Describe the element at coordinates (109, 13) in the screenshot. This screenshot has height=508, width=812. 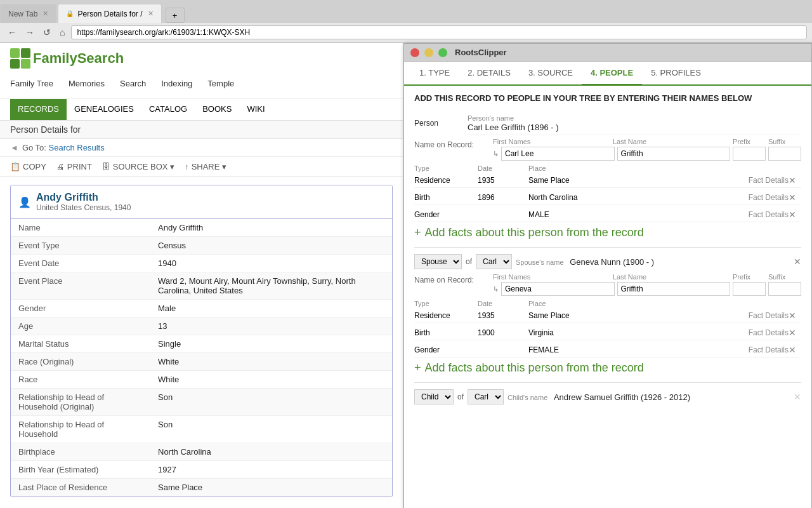
I see `tab-familysearch: 🔒 Person Details for / ✕` at that location.